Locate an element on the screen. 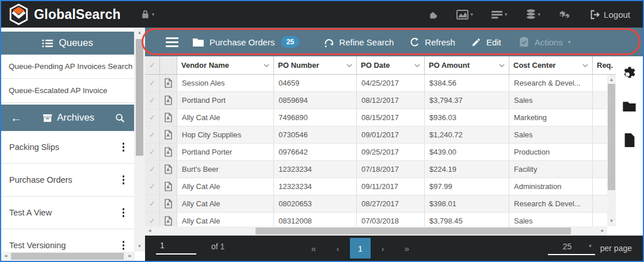 Image resolution: width=644 pixels, height=262 pixels. grid-horizontal-scrollbar: ◄ ► is located at coordinates (376, 231).